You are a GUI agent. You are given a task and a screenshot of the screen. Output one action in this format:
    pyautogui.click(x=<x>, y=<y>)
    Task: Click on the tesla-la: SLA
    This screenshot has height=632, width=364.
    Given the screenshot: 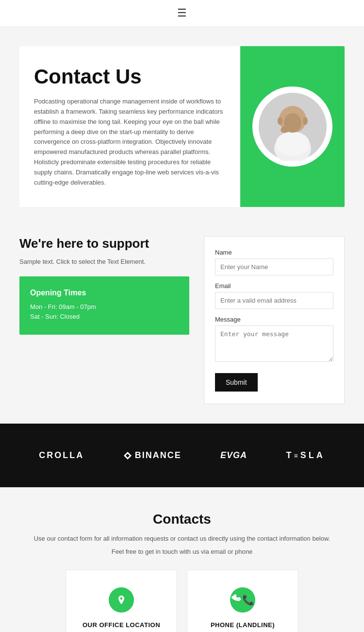 What is the action you would take?
    pyautogui.click(x=313, y=455)
    